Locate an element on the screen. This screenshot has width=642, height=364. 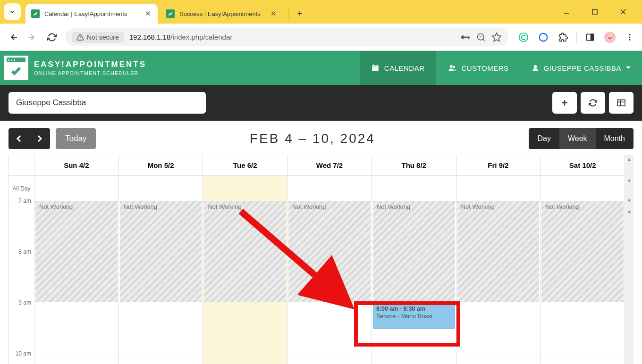
app-subtitle: ONLINE APPOINTMENT SCHEDULER is located at coordinates (90, 73).